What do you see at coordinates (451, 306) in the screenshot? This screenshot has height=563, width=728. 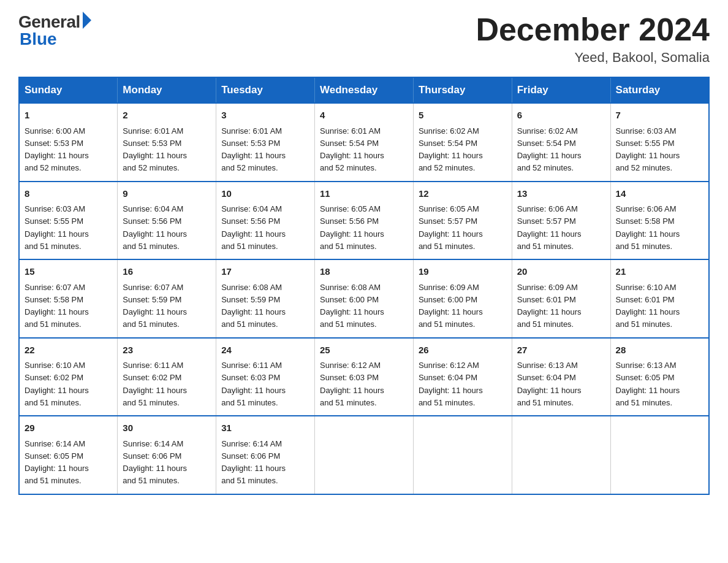 I see `day-info: Sunrise: 6:09 AMSunset: 6:00 PMDaylight:…` at bounding box center [451, 306].